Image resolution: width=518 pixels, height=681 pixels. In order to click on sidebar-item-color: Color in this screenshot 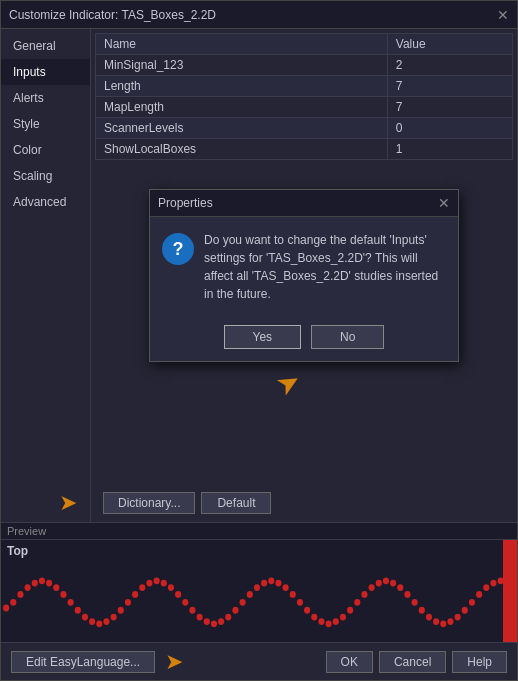, I will do `click(46, 150)`.